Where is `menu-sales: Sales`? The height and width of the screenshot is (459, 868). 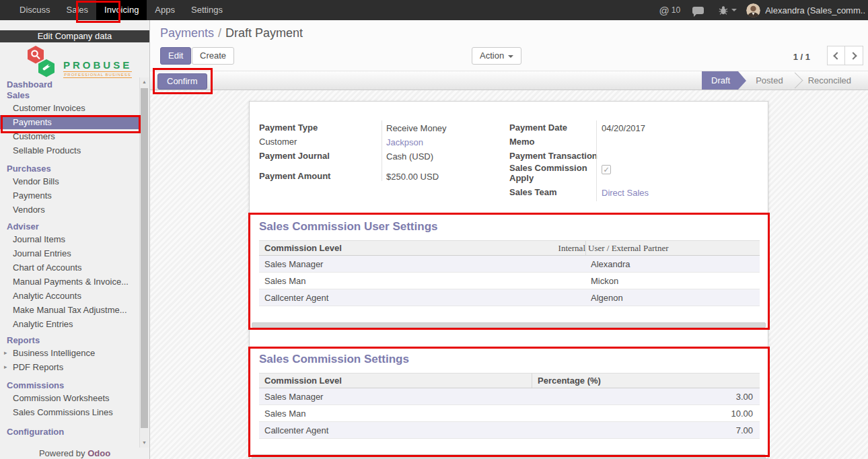 menu-sales: Sales is located at coordinates (78, 10).